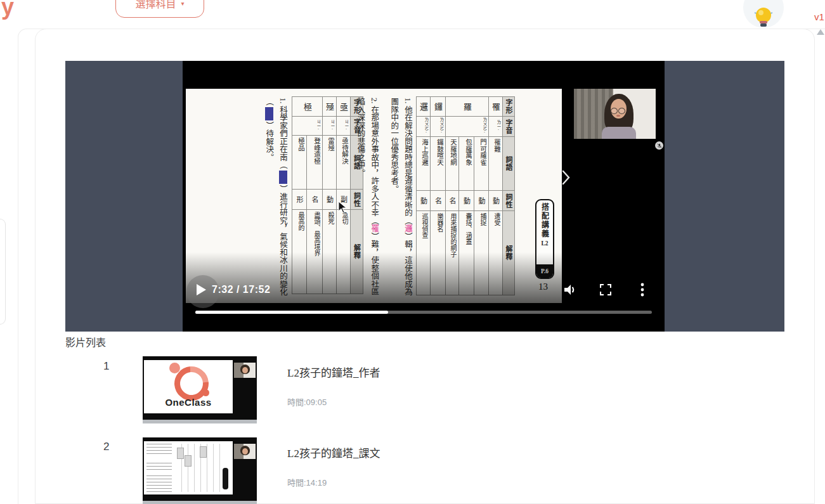  What do you see at coordinates (159, 468) in the screenshot?
I see `document-text-lines` at bounding box center [159, 468].